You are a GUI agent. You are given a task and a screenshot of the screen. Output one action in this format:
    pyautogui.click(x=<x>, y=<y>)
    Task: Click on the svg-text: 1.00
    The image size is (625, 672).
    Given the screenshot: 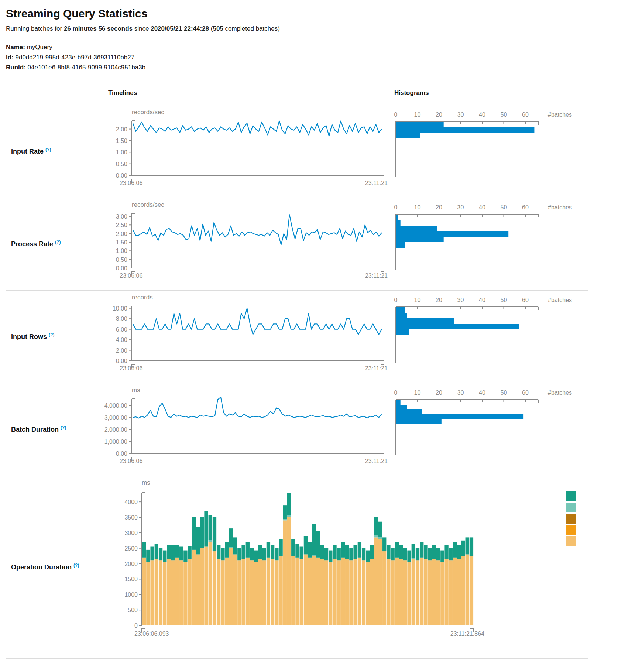 What is the action you would take?
    pyautogui.click(x=122, y=152)
    